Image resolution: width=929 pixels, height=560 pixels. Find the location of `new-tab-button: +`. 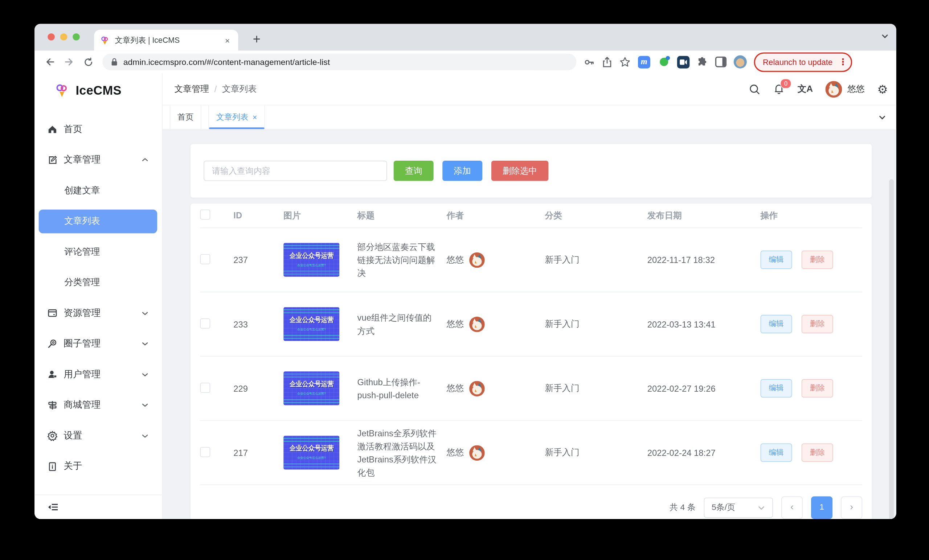

new-tab-button: + is located at coordinates (257, 39).